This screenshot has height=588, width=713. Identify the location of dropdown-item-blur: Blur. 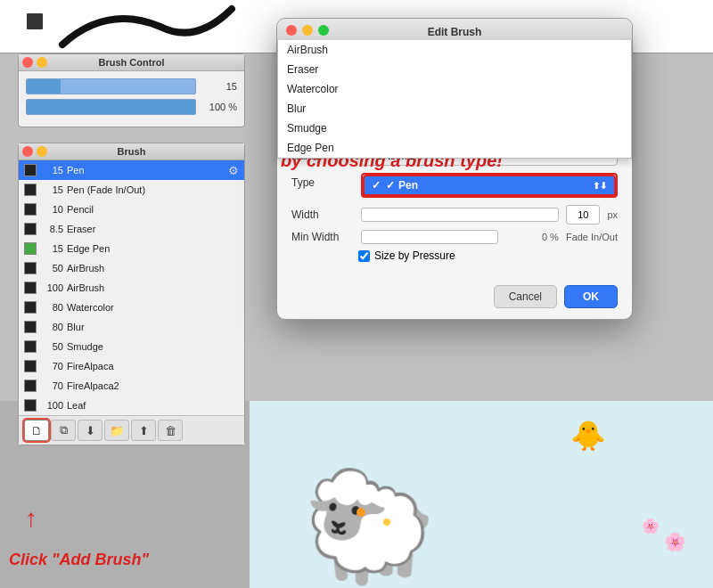
(455, 109).